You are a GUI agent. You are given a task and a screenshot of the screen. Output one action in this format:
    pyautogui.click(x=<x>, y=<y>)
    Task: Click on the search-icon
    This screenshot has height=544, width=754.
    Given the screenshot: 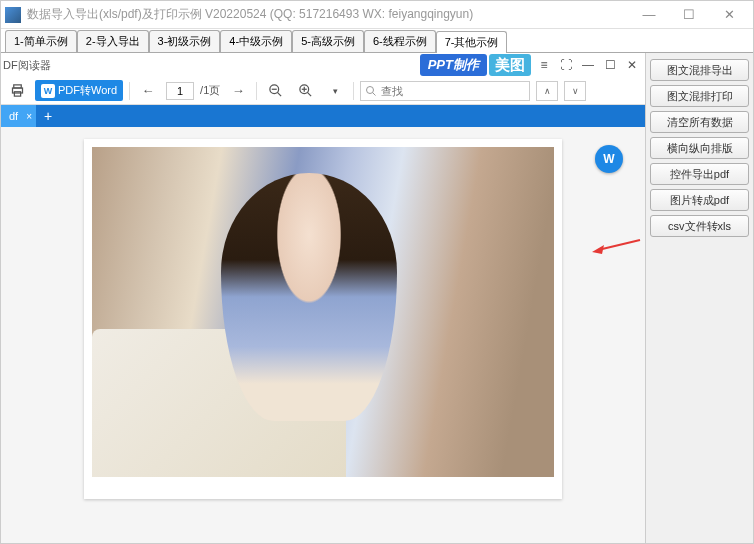 What is the action you would take?
    pyautogui.click(x=371, y=91)
    